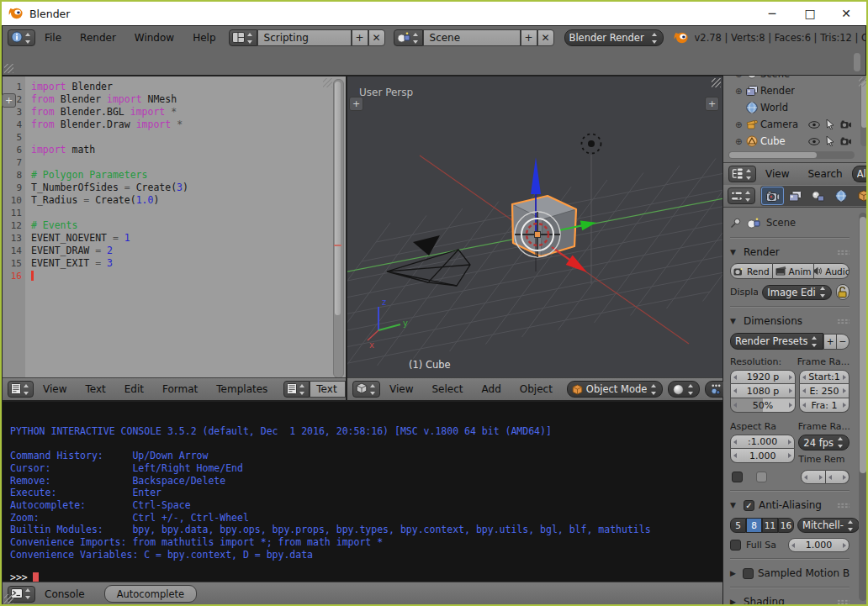  Describe the element at coordinates (777, 341) in the screenshot. I see `render-presets-dropdown: Render Presets` at that location.